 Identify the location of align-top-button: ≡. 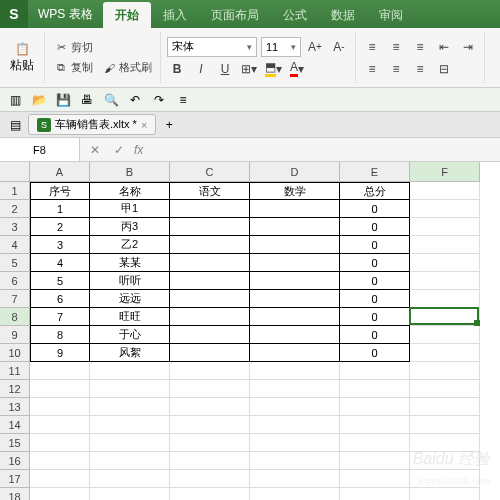
(372, 47).